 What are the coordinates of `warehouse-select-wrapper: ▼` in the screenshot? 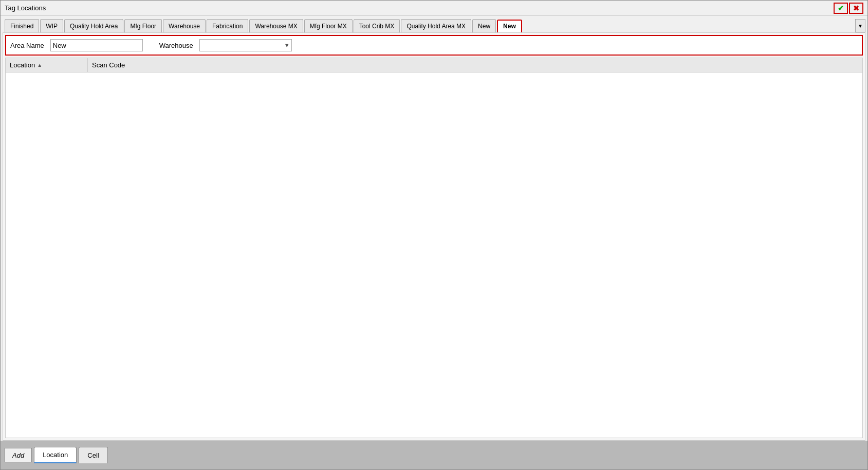 It's located at (246, 45).